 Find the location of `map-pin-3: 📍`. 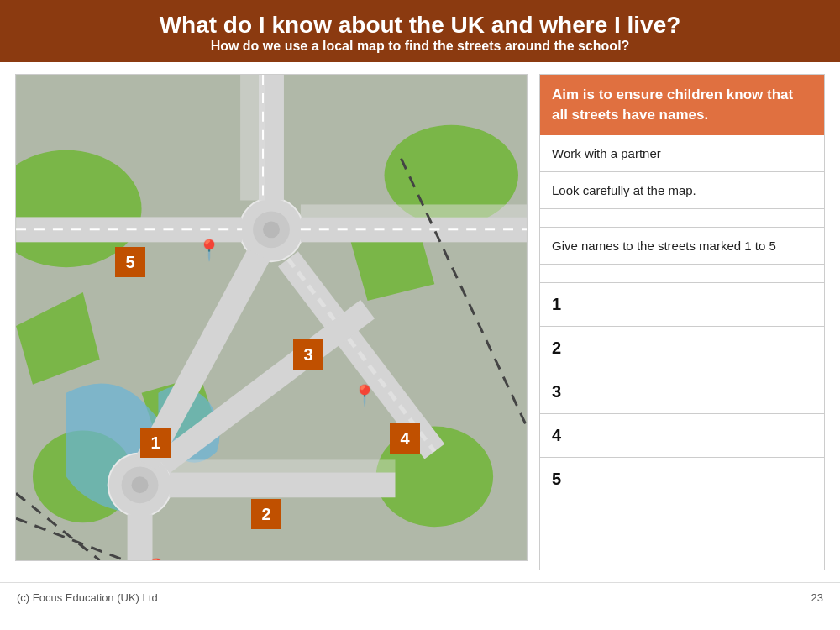

map-pin-3: 📍 is located at coordinates (156, 559).